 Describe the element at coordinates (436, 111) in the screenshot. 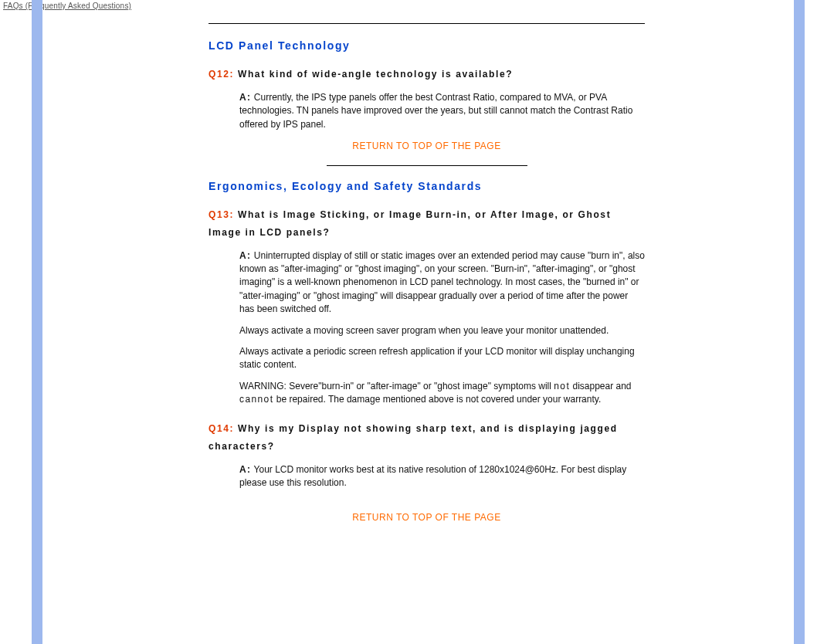

I see `q12-answer-text: Currently, the IPS type panels offer the…` at that location.